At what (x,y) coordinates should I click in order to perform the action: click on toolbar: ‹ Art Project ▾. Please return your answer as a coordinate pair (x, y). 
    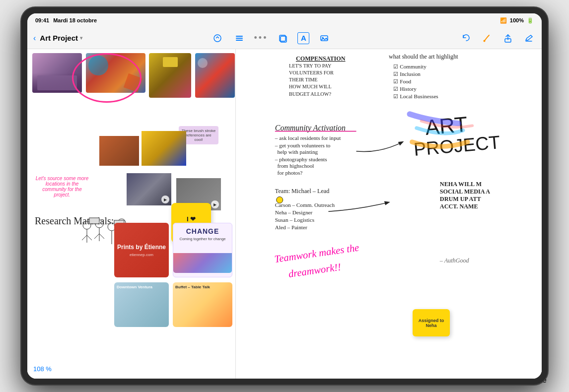
    Looking at the image, I should click on (284, 38).